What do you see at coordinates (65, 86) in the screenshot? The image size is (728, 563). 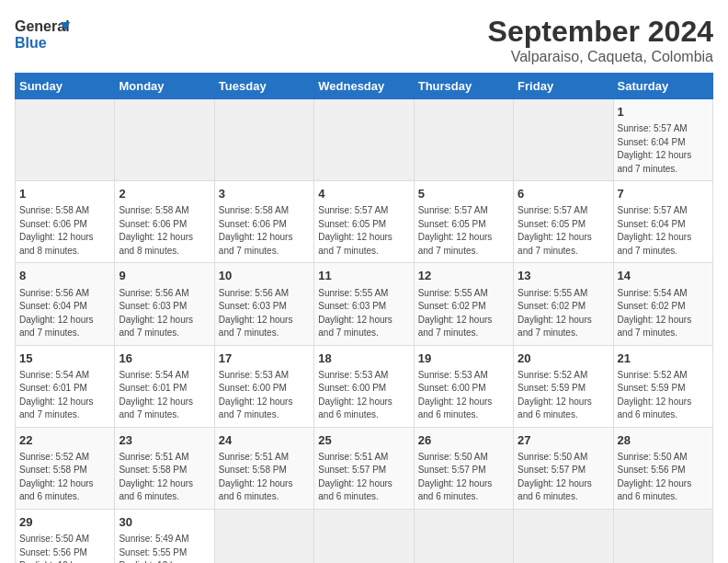 I see `col-header-sunday: Sunday` at bounding box center [65, 86].